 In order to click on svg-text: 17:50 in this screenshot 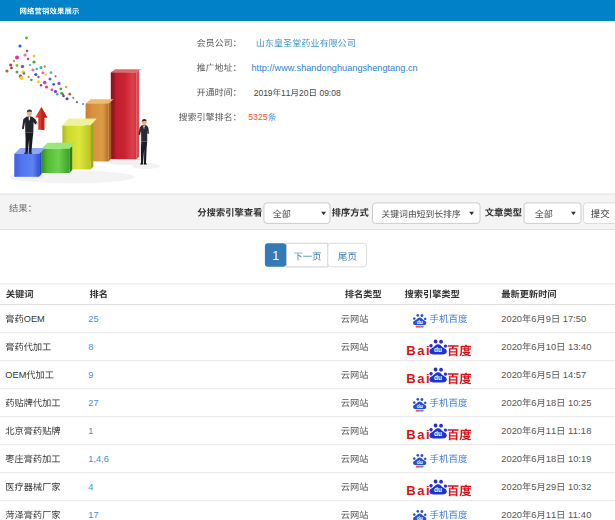, I will do `click(574, 319)`.